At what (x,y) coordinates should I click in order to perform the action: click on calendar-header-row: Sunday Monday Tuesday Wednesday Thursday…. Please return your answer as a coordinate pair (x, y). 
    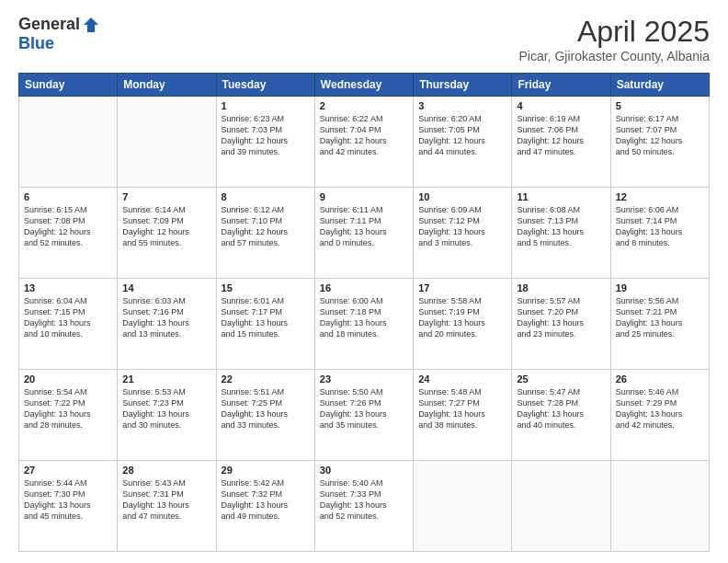
    Looking at the image, I should click on (364, 85).